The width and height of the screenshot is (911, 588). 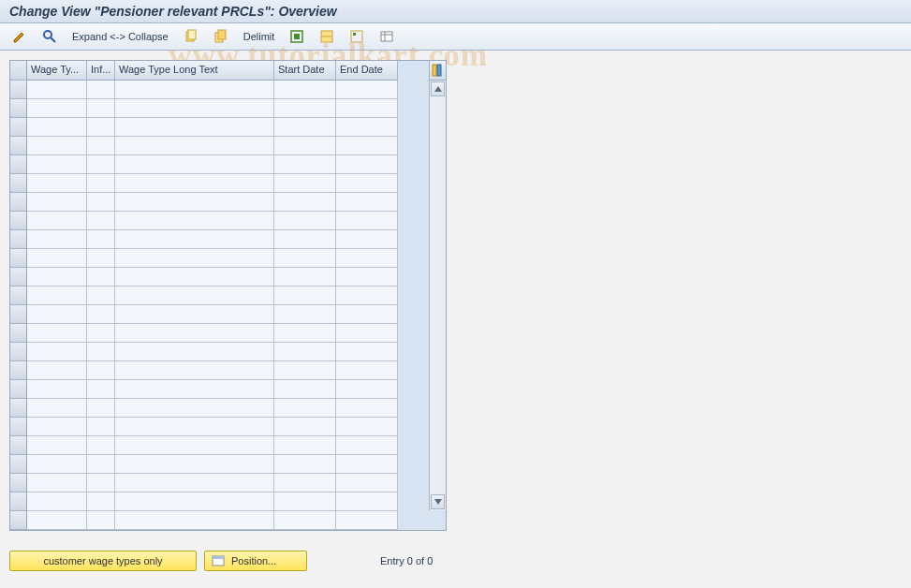 What do you see at coordinates (195, 71) in the screenshot?
I see `col-header-long-text: Wage Type Long Text` at bounding box center [195, 71].